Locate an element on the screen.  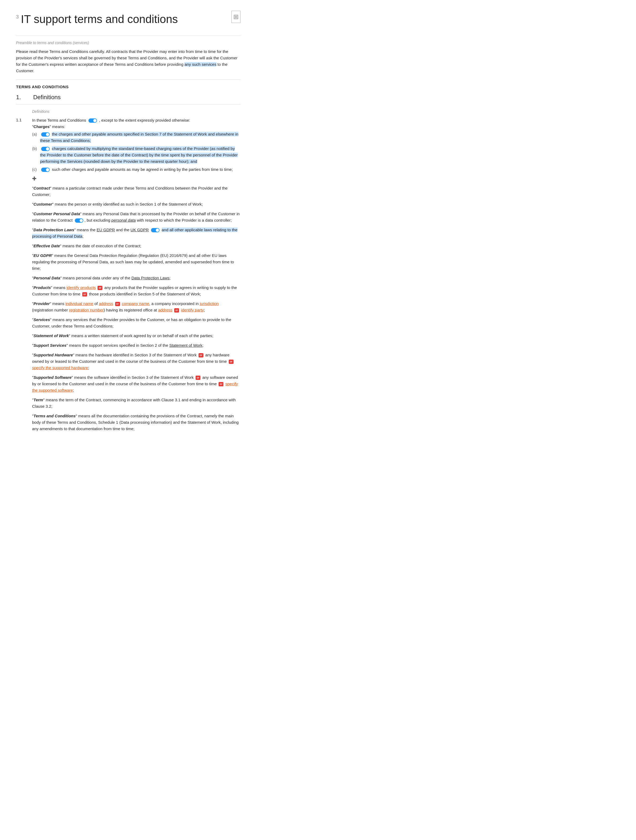
toggle-dpl is located at coordinates (155, 230).